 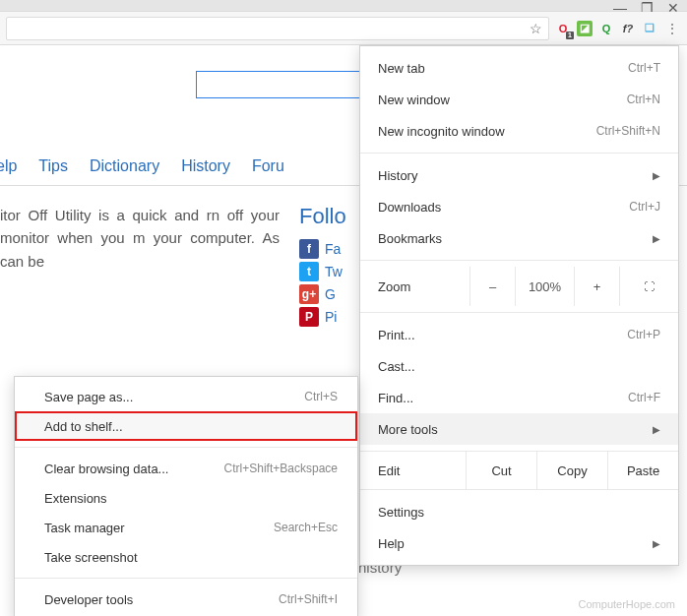 I want to click on submenu-take-screenshot: Take screenshot, so click(x=186, y=557).